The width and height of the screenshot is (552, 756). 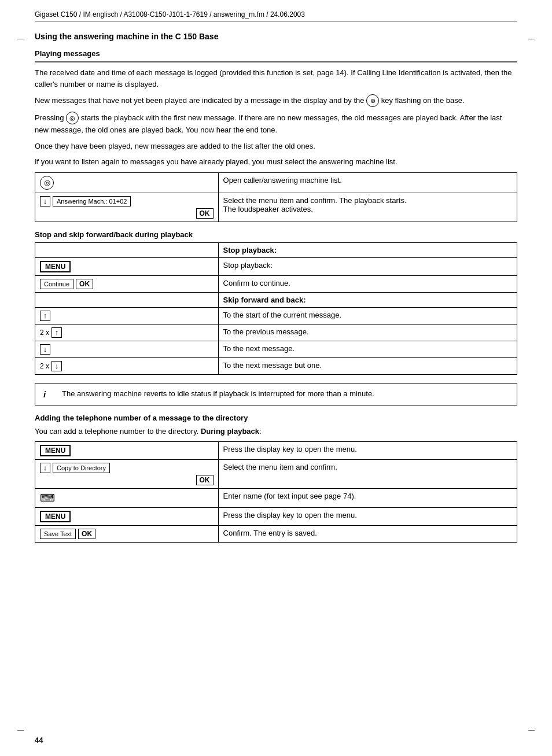 What do you see at coordinates (268, 209) in the screenshot?
I see `select-confirm-line2: The loudspeaker activates.` at bounding box center [268, 209].